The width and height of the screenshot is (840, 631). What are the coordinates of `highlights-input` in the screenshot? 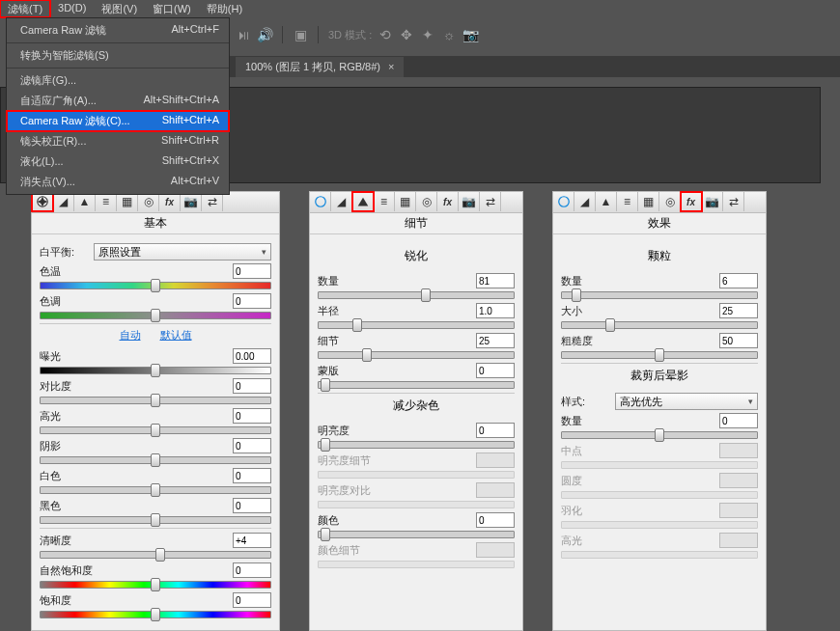 It's located at (252, 416).